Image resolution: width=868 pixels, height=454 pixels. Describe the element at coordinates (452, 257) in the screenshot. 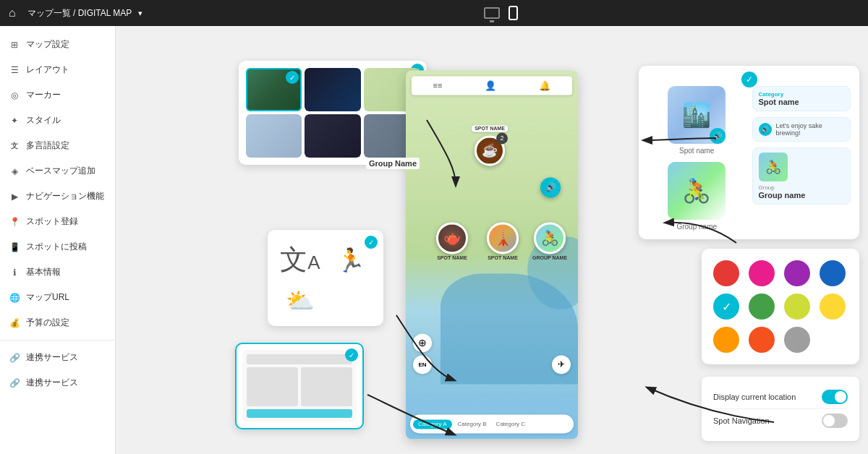

I see `spot-label-2: SPOT NAME` at that location.